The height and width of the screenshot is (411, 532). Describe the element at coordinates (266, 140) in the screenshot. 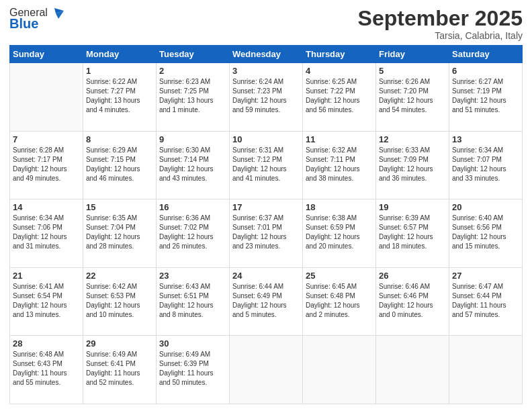

I see `day-number-10: 10` at that location.